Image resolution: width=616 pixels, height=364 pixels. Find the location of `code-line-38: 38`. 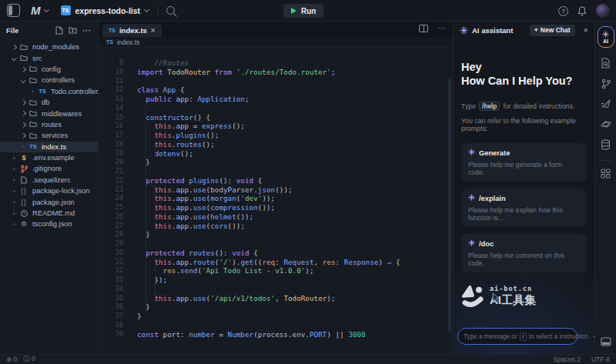

code-line-38: 38 is located at coordinates (276, 326).